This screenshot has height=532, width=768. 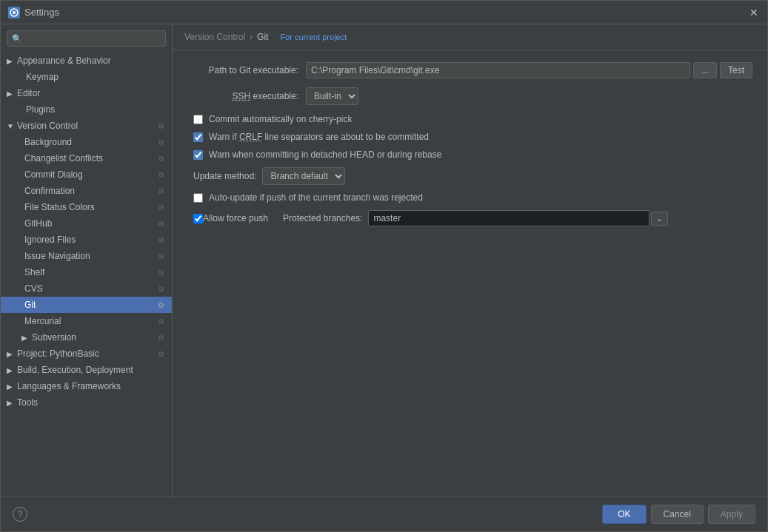 What do you see at coordinates (659, 219) in the screenshot?
I see `protected-expand-button: ⌄` at bounding box center [659, 219].